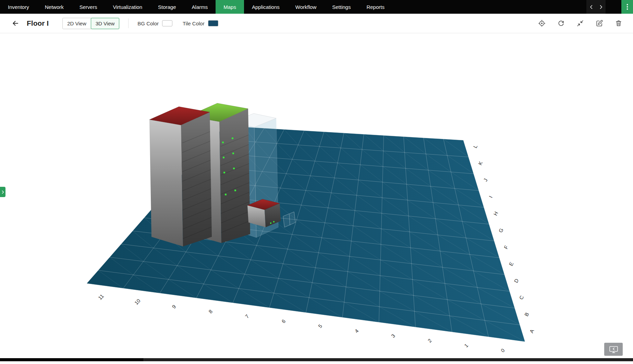 Image resolution: width=633 pixels, height=364 pixels. Describe the element at coordinates (101, 297) in the screenshot. I see `svg-text: 11` at that location.